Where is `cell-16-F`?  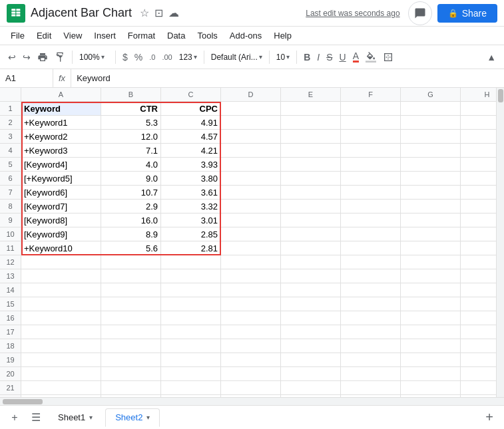
cell-16-F is located at coordinates (371, 318).